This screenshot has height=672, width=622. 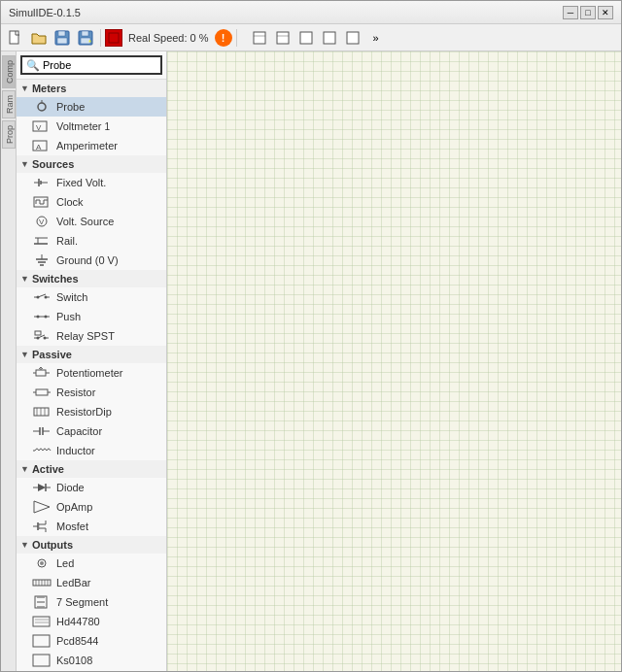 I want to click on item-7segment: 7 Segment, so click(x=91, y=602).